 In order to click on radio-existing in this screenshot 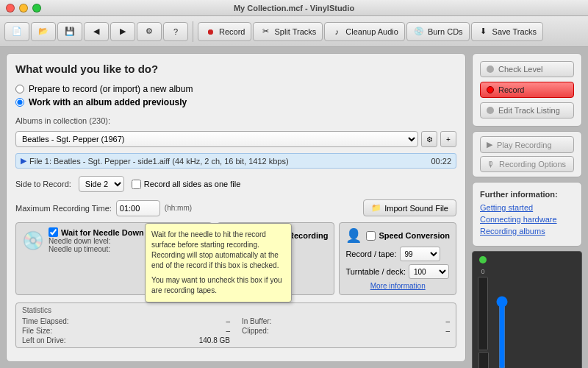, I will do `click(20, 102)`.